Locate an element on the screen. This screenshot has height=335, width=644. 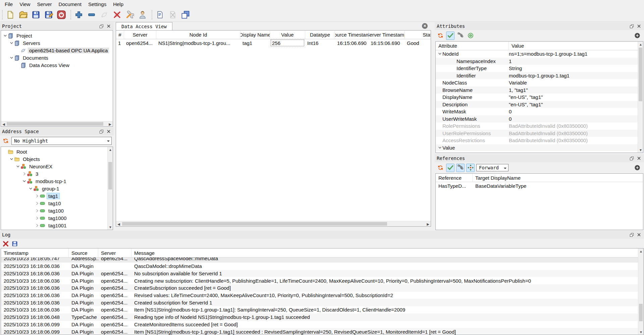
toggle-windows-button is located at coordinates (185, 15).